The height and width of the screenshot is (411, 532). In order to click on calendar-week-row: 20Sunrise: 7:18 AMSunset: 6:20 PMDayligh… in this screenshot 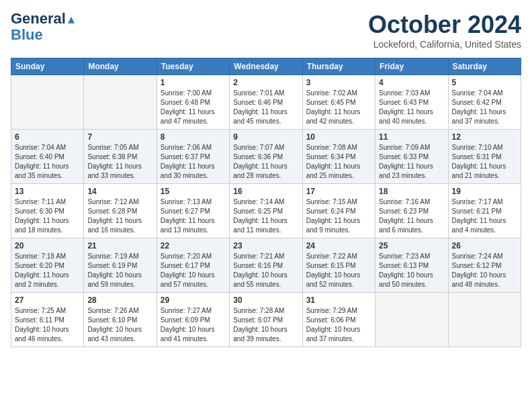, I will do `click(266, 266)`.